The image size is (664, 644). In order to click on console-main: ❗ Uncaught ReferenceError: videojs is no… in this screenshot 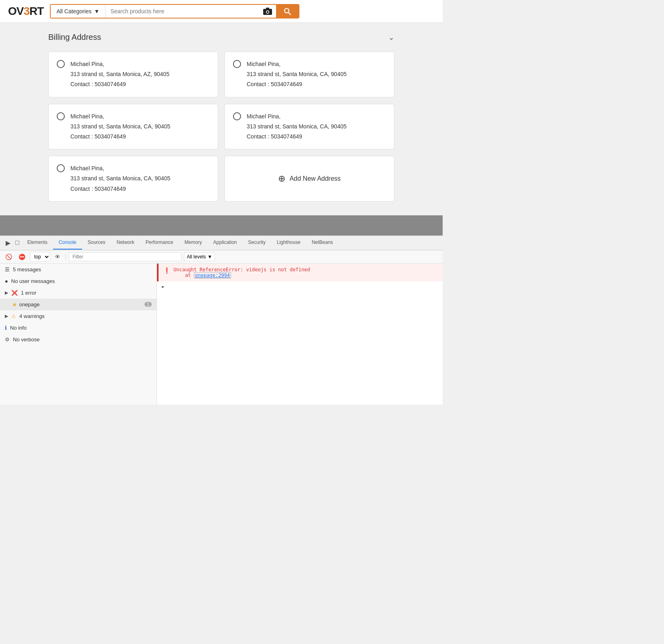, I will do `click(300, 334)`.